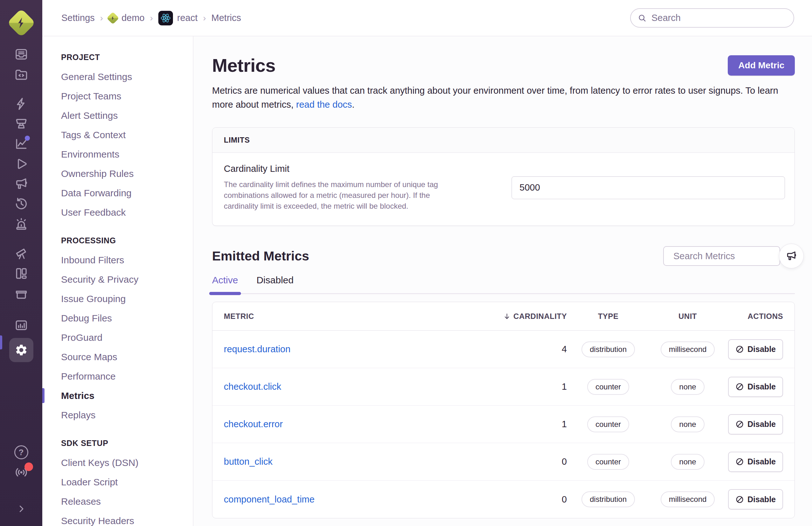 The height and width of the screenshot is (526, 812). Describe the element at coordinates (504, 462) in the screenshot. I see `table-row: button_click 0 counter none Disable` at that location.